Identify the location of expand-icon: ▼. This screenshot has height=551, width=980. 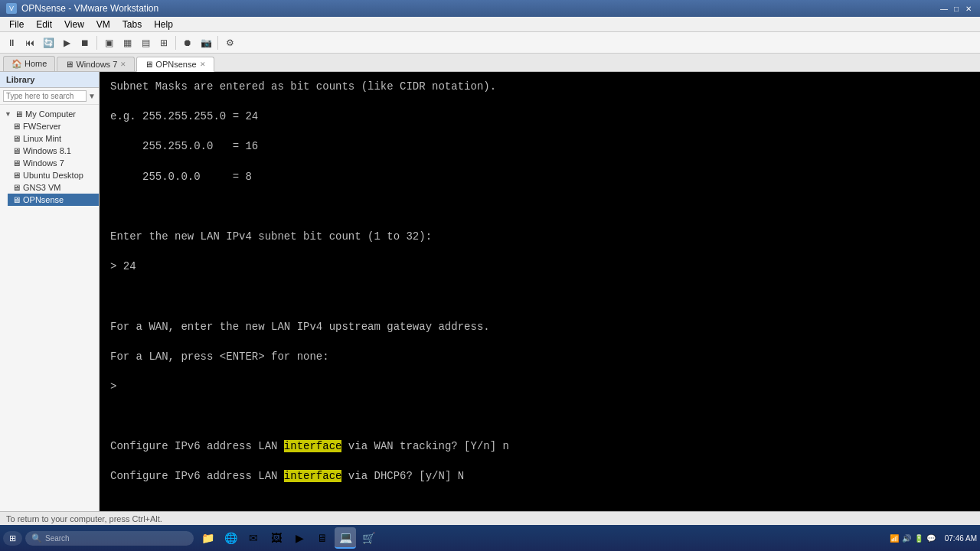
(8, 114).